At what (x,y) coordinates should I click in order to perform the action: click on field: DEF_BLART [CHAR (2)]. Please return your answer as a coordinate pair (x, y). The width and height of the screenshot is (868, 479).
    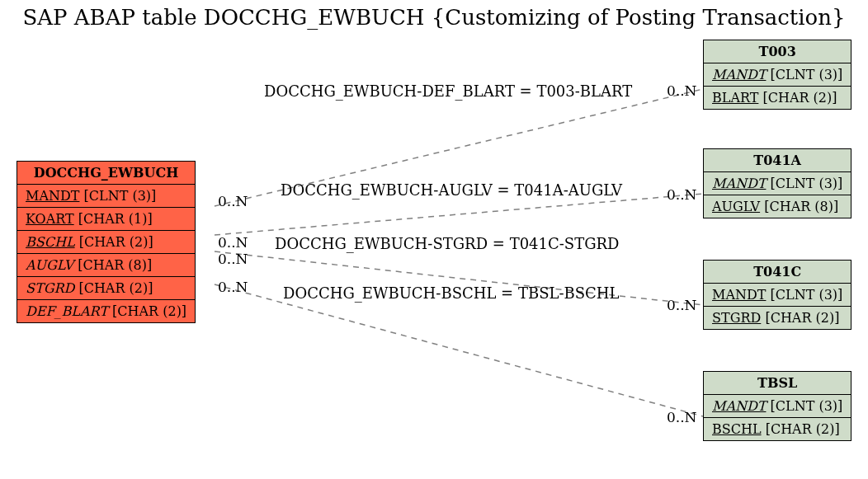
    Looking at the image, I should click on (106, 312).